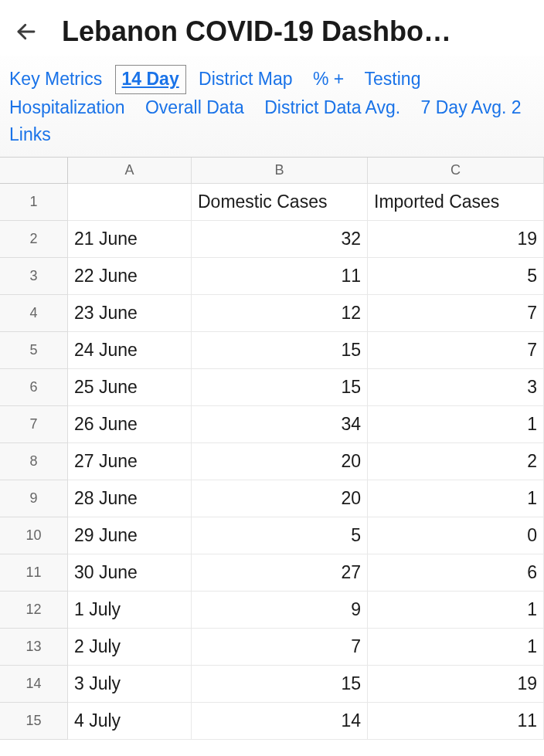  What do you see at coordinates (332, 108) in the screenshot?
I see `tab-district-data-avg: District Data Avg.` at bounding box center [332, 108].